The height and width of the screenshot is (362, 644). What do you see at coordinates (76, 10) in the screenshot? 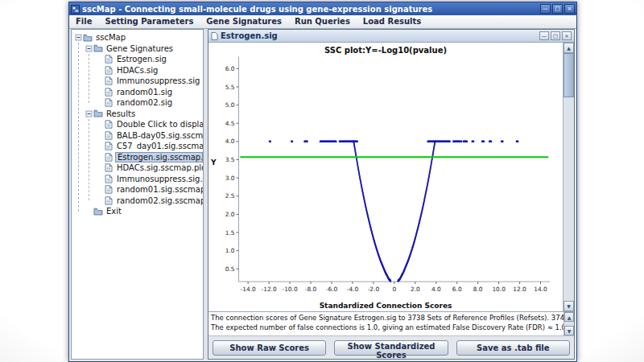
I see `app-icon` at bounding box center [76, 10].